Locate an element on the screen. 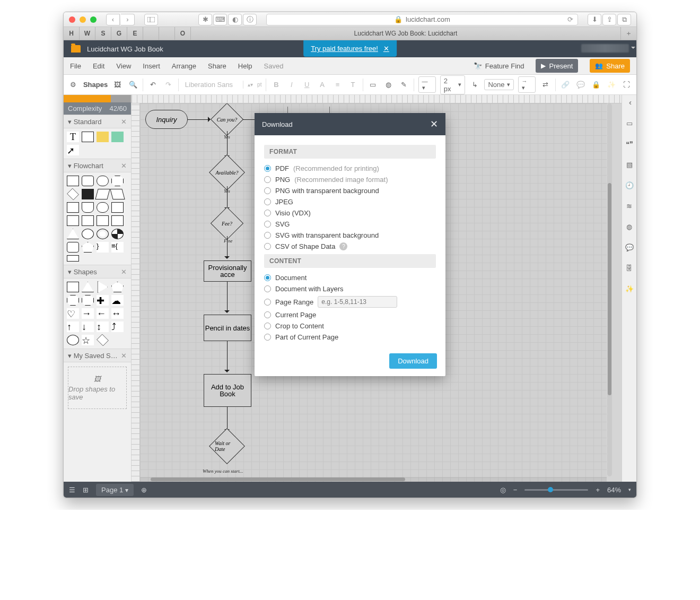  fav-item: O is located at coordinates (183, 33).